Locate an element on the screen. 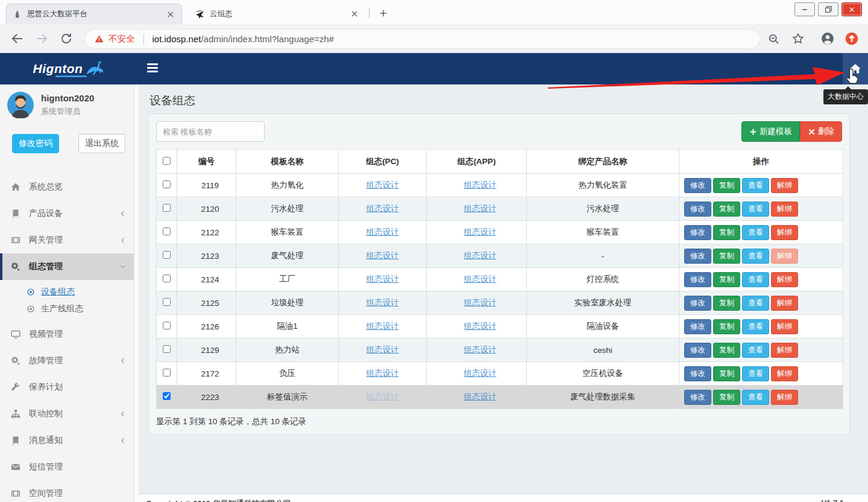 The height and width of the screenshot is (502, 868). search-input is located at coordinates (210, 132).